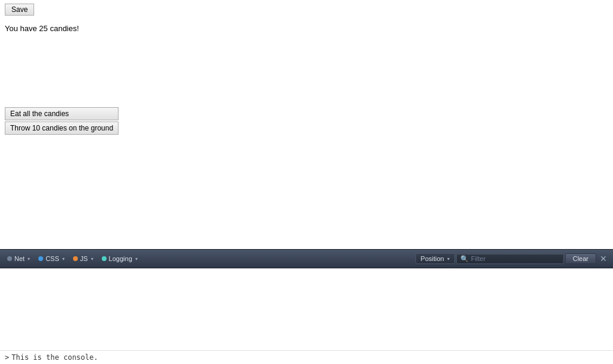 This screenshot has width=613, height=364. I want to click on position-dropdown: Position ▾, so click(435, 259).